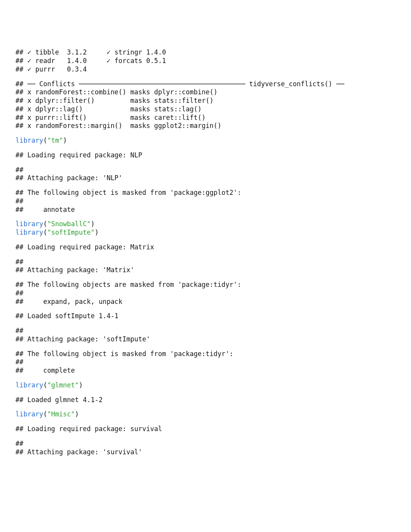  I want to click on output-line: ## Attaching package: 'NLP', so click(206, 178).